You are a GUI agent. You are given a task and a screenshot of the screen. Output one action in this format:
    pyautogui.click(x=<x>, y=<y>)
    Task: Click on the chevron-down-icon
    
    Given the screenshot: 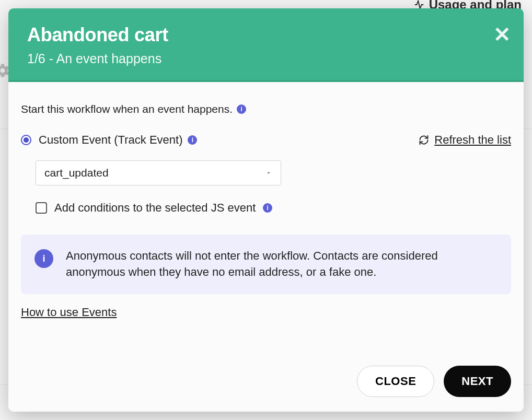 What is the action you would take?
    pyautogui.click(x=269, y=173)
    